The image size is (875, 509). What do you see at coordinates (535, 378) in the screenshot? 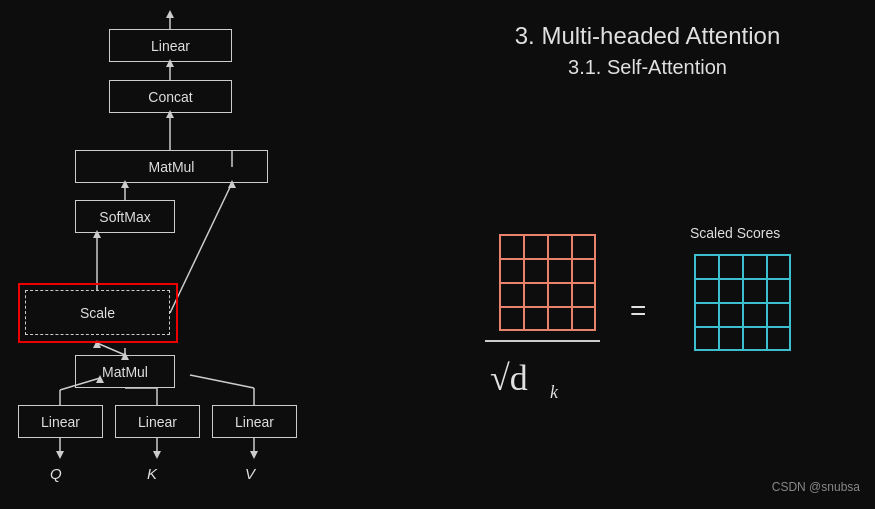
I see `sqrt-dk: √d k` at bounding box center [535, 378].